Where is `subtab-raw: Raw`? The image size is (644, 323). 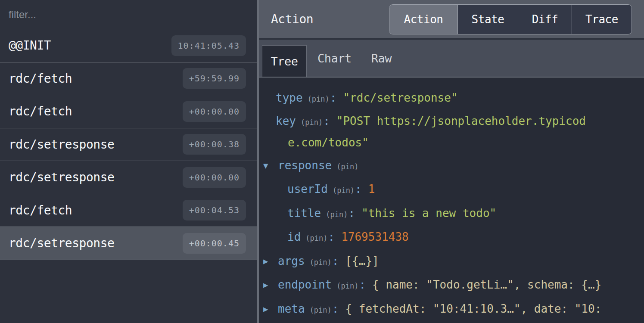
subtab-raw: Raw is located at coordinates (382, 59).